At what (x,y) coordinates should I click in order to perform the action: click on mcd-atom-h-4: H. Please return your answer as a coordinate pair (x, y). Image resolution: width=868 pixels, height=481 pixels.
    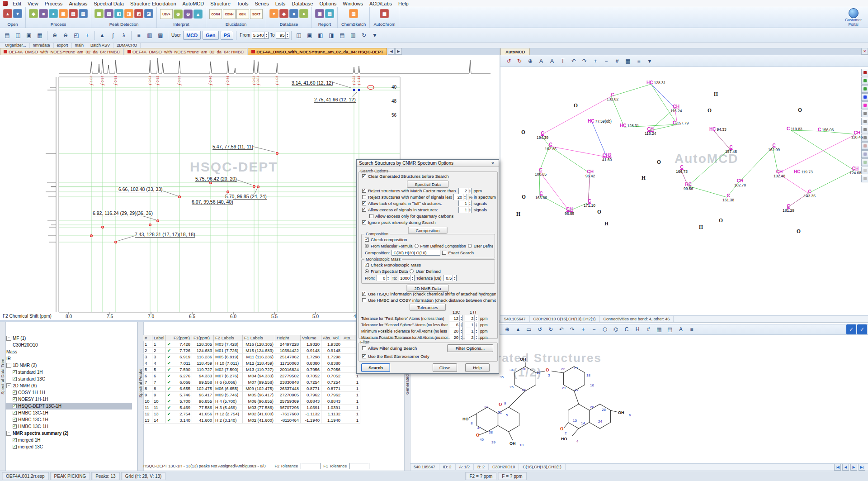
    Looking at the image, I should click on (716, 95).